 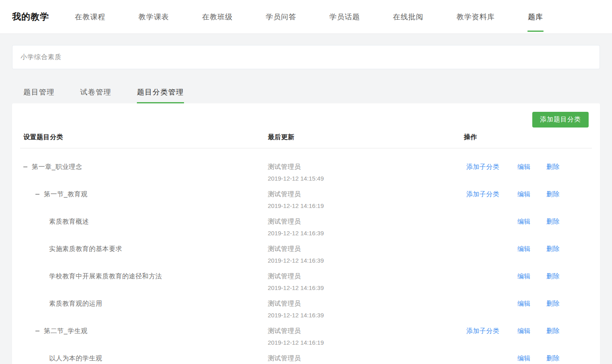 What do you see at coordinates (69, 221) in the screenshot?
I see `category-name: 素质教育概述` at bounding box center [69, 221].